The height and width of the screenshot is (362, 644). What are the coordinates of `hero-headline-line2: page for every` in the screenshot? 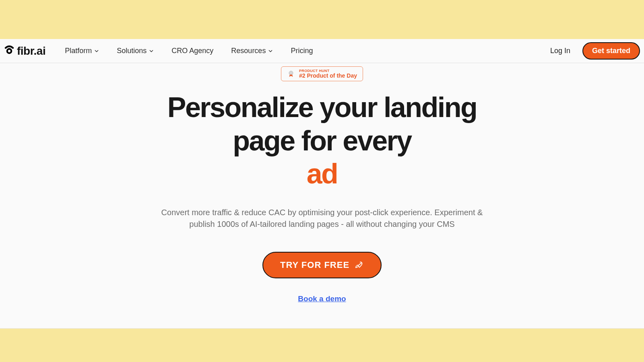 It's located at (322, 141).